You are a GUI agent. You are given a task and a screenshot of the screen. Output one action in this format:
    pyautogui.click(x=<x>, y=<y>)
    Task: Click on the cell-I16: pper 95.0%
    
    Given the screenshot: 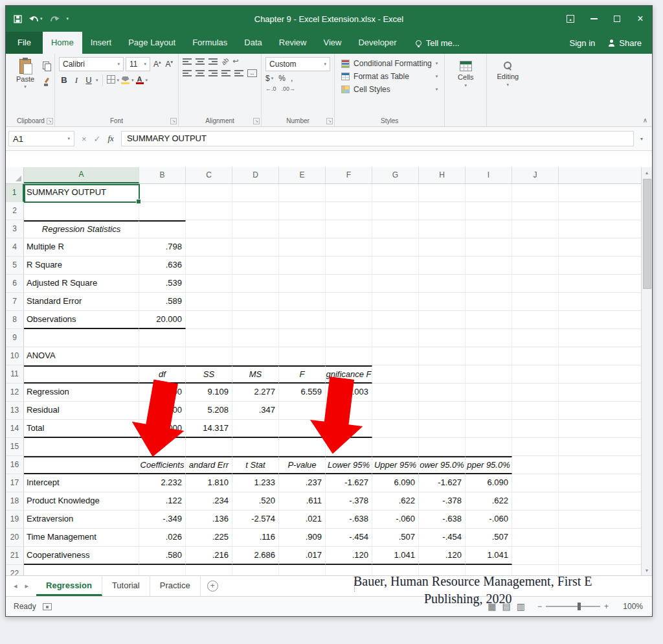 What is the action you would take?
    pyautogui.click(x=489, y=465)
    